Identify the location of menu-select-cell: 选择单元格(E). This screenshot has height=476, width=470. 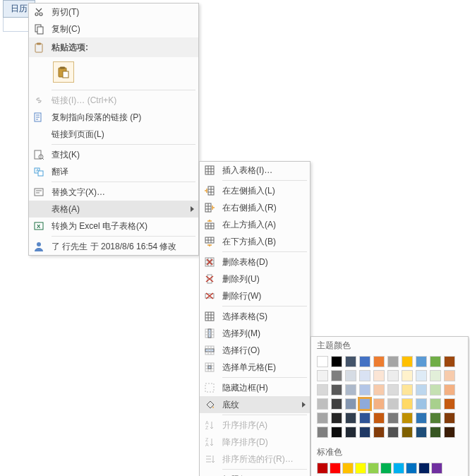
(255, 367).